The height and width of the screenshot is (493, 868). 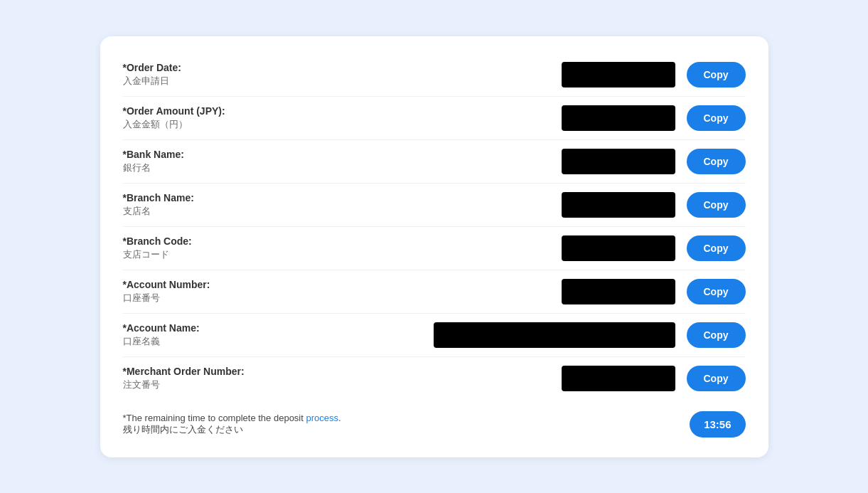 I want to click on field-label-jp-order-date: 入金申請日, so click(x=194, y=81).